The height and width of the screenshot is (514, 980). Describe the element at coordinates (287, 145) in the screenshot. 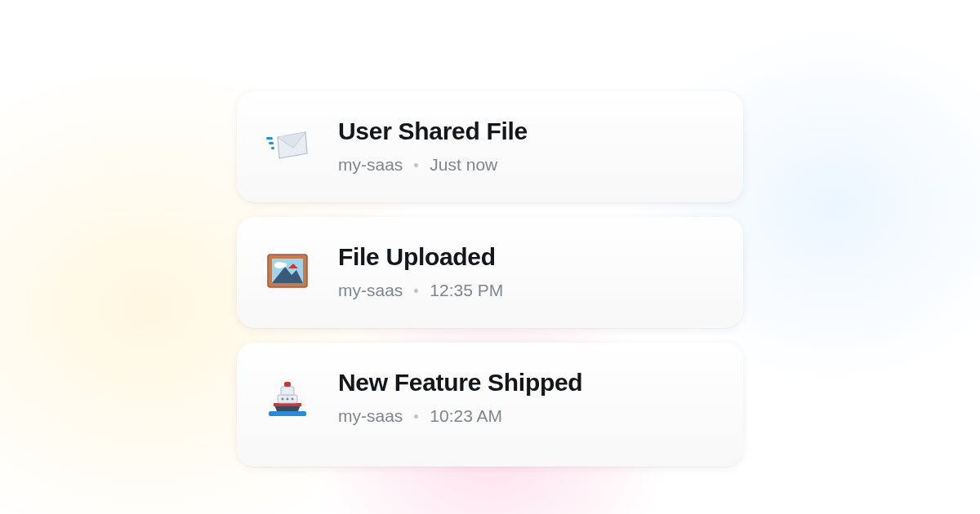

I see `envelope-send-icon` at that location.